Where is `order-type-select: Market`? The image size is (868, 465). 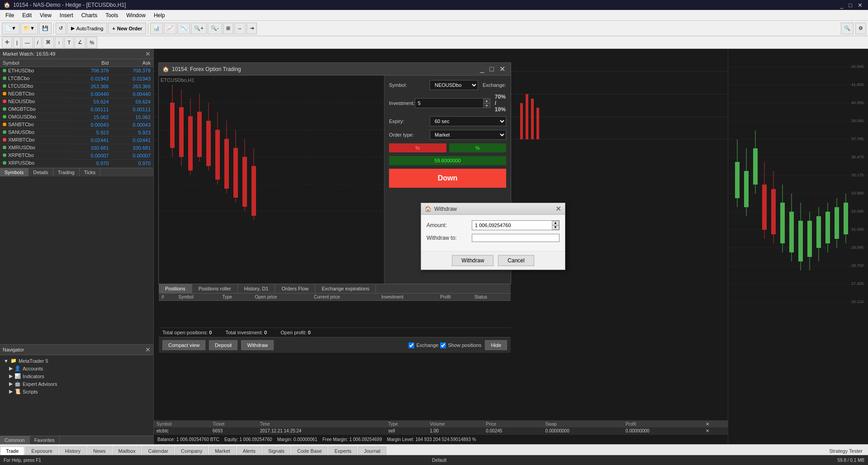
order-type-select: Market is located at coordinates (468, 135).